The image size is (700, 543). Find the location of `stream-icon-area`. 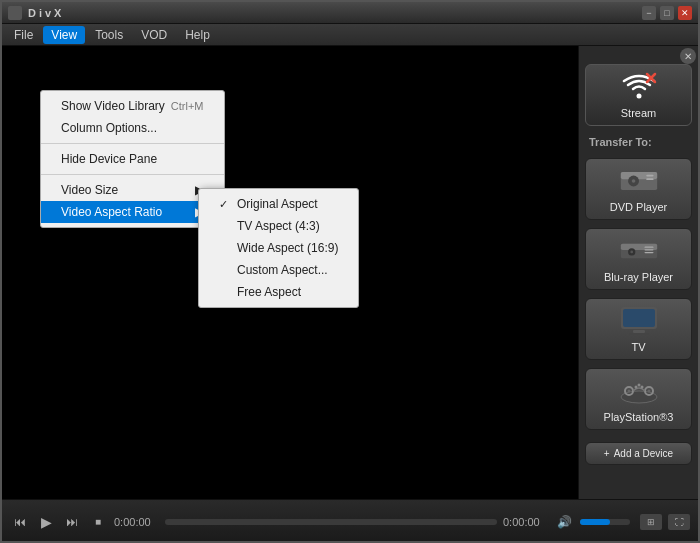

stream-icon-area is located at coordinates (639, 87).